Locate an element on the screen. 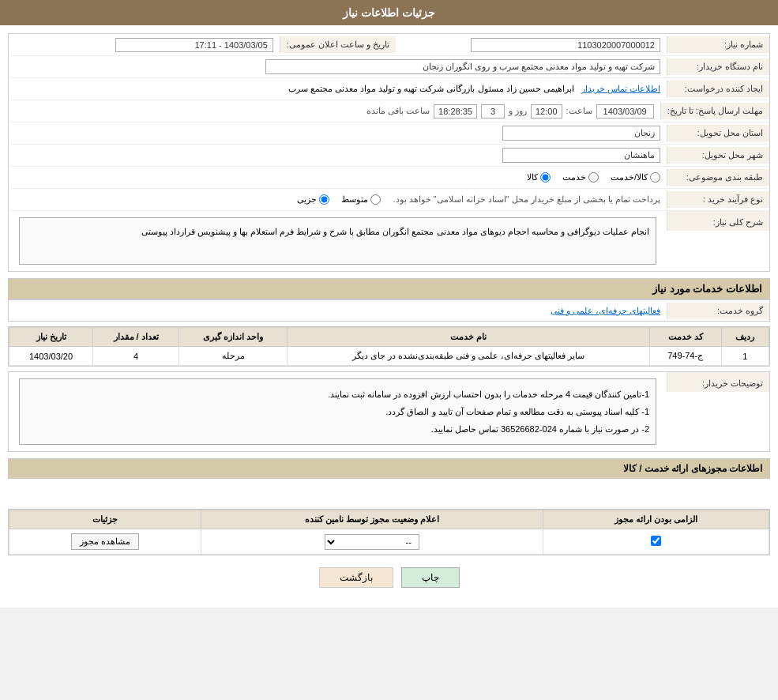  buyer-org-value: شرکت تهیه و تولید مواد معدنی مجتمع سرب و… is located at coordinates (463, 66).